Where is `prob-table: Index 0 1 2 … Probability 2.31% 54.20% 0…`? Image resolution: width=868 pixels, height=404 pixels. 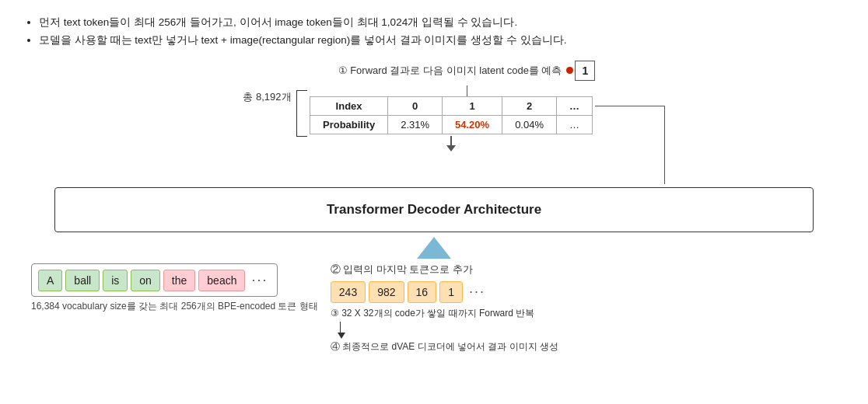
prob-table: Index 0 1 2 … Probability 2.31% 54.20% 0… is located at coordinates (451, 115).